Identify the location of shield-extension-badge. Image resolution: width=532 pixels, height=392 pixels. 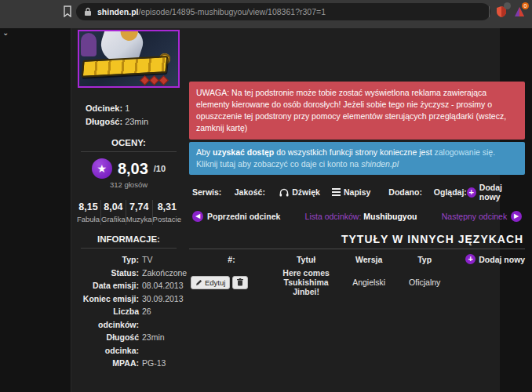
(507, 6).